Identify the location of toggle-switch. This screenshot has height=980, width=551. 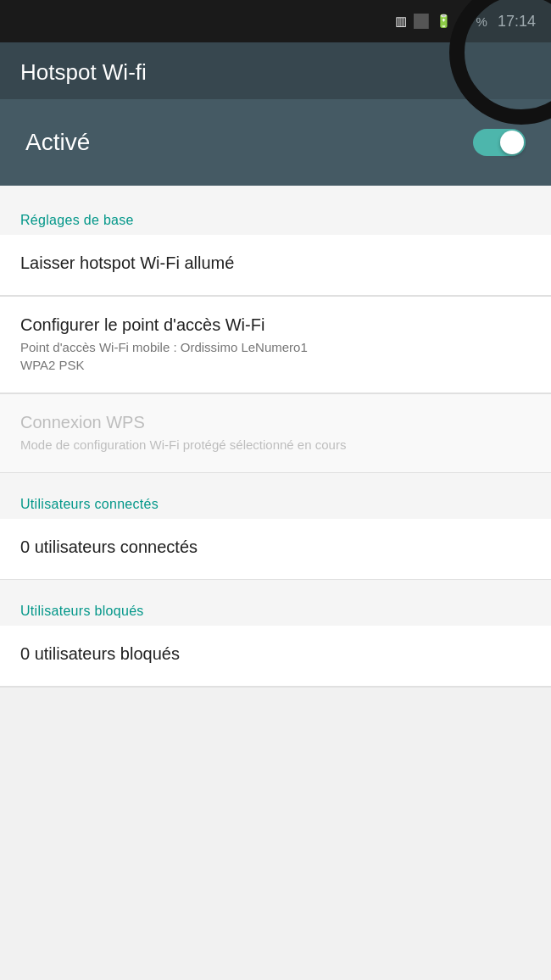
(499, 142).